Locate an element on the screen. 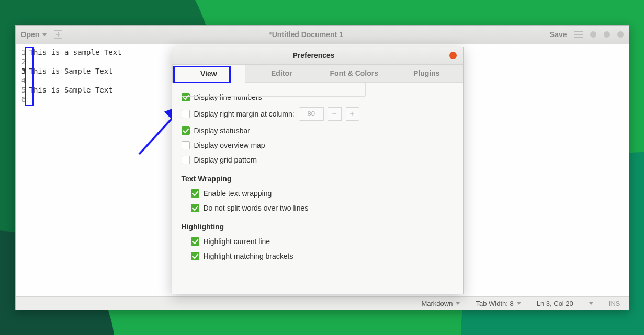  checkbox-right-margin is located at coordinates (186, 114).